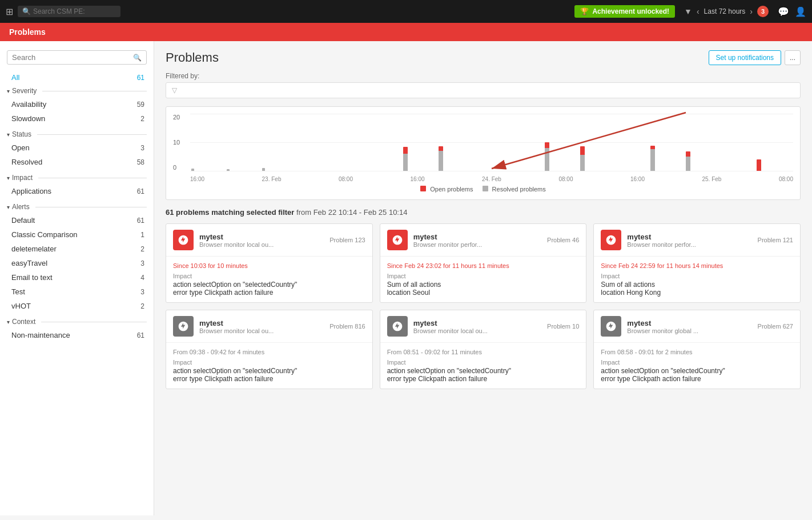 The width and height of the screenshot is (812, 520). Describe the element at coordinates (755, 58) in the screenshot. I see `header-actions: Set up notifications ...` at that location.